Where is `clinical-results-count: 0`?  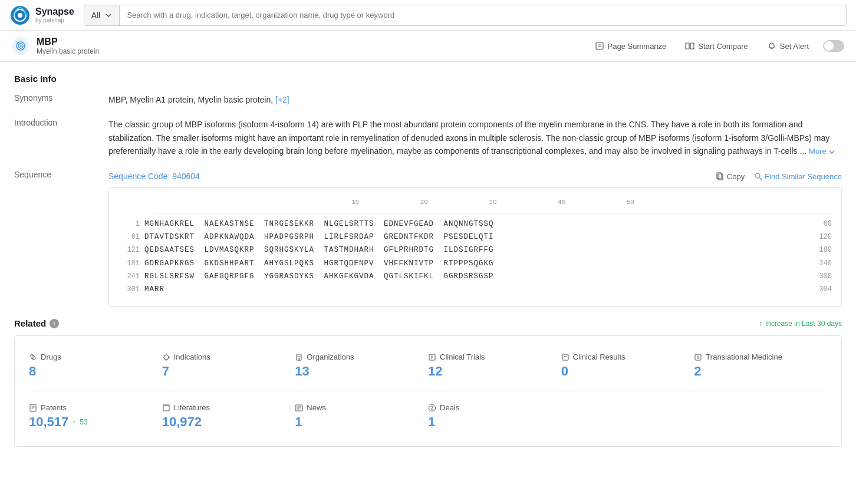 clinical-results-count: 0 is located at coordinates (623, 371).